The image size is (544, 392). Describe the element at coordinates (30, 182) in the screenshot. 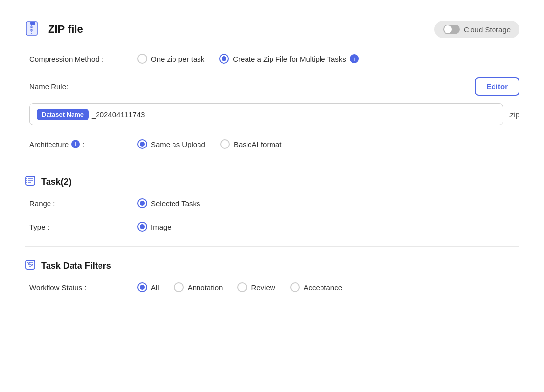

I see `task-icon` at that location.